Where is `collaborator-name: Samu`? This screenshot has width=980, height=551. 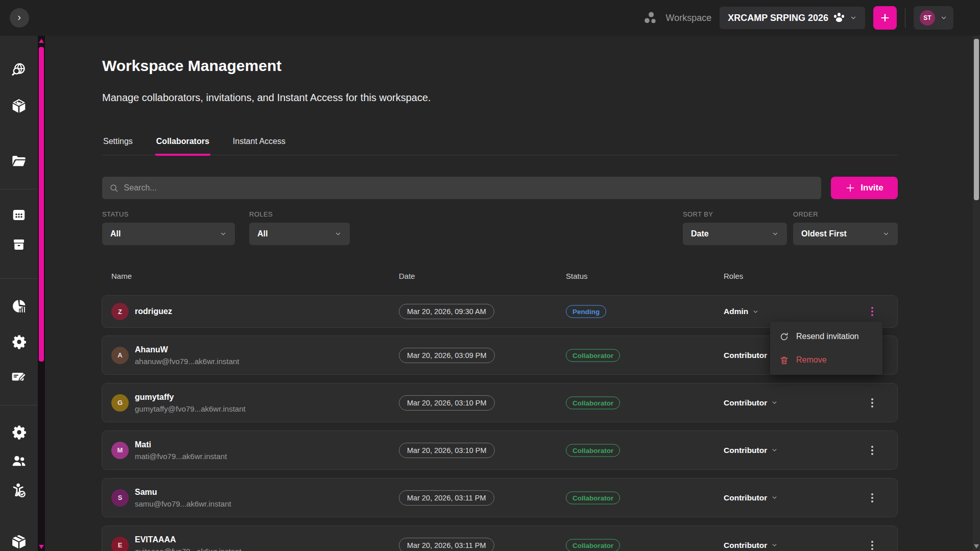
collaborator-name: Samu is located at coordinates (183, 492).